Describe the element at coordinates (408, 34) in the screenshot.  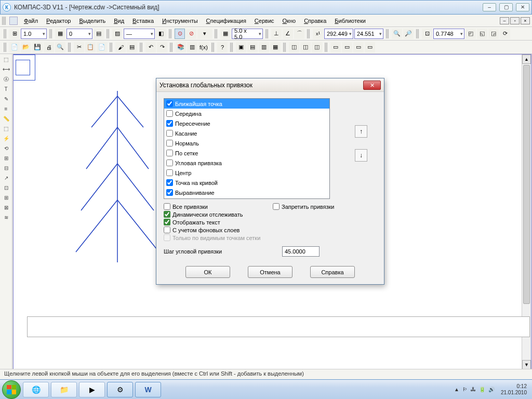
I see `zoom-out-icon: 🔎` at that location.